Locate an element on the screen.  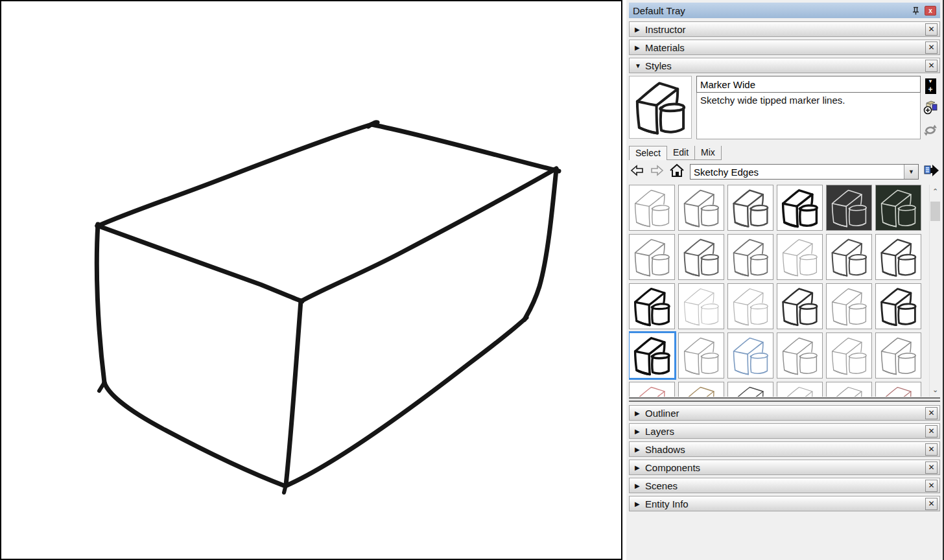
active-style-preview is located at coordinates (660, 108).